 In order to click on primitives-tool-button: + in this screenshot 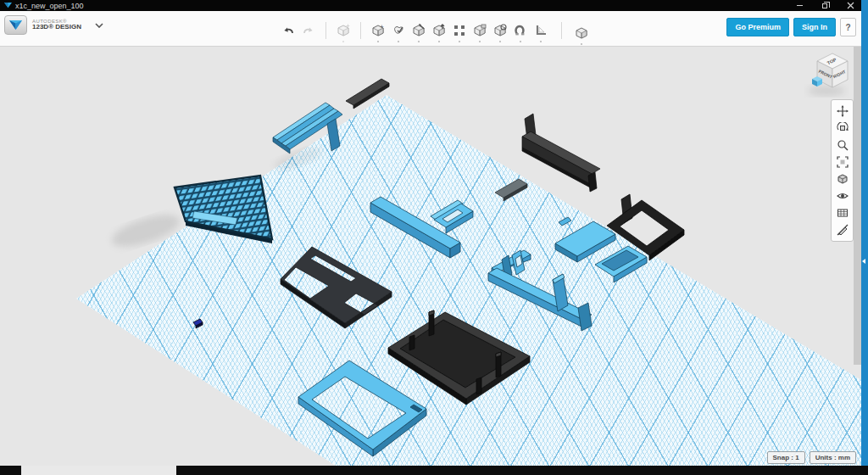, I will do `click(378, 31)`.